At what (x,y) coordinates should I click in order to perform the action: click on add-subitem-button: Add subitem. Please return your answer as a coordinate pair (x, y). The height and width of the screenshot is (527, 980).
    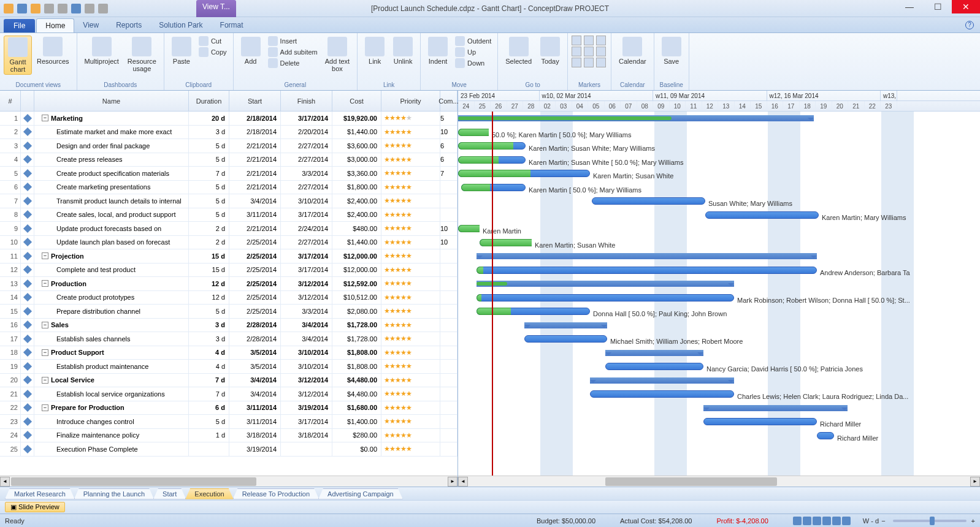
    Looking at the image, I should click on (293, 52).